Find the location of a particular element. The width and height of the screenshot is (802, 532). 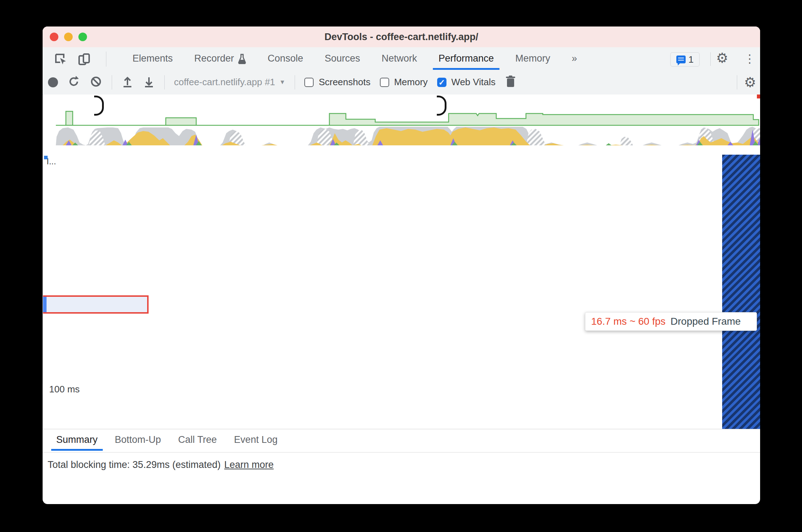

tab-label: Performance is located at coordinates (466, 59).